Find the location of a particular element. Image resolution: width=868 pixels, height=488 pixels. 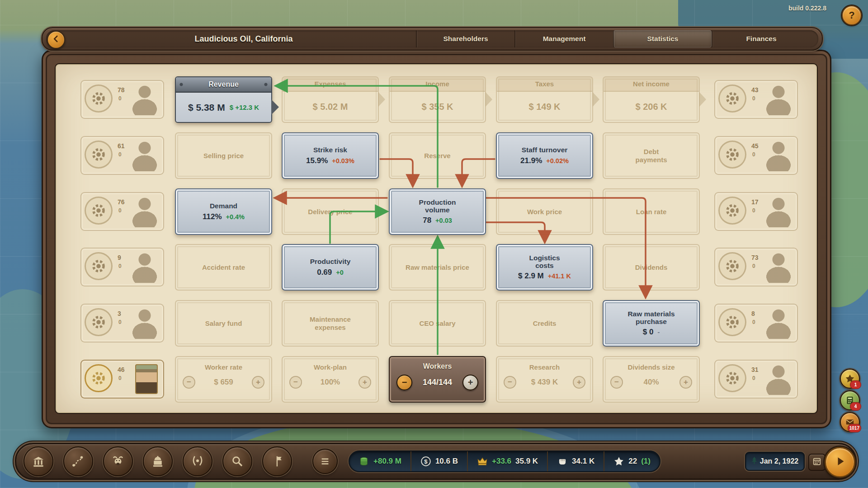

menu-button is located at coordinates (325, 461).